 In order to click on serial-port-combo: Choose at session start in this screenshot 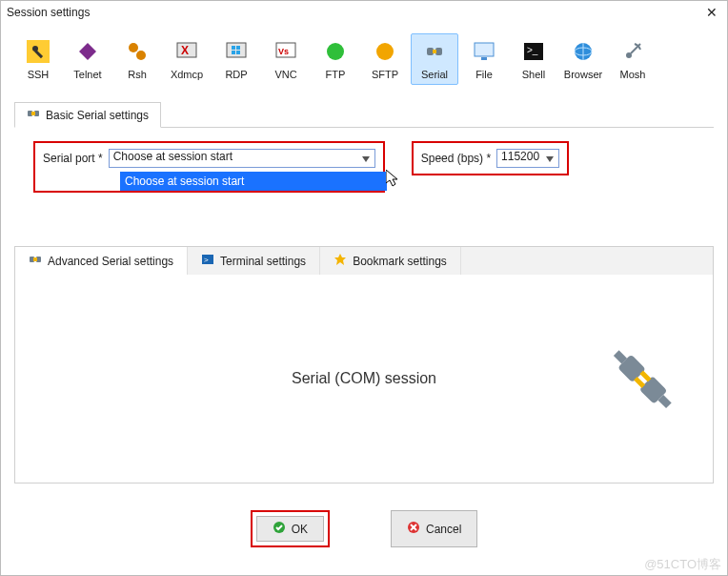, I will do `click(242, 158)`.